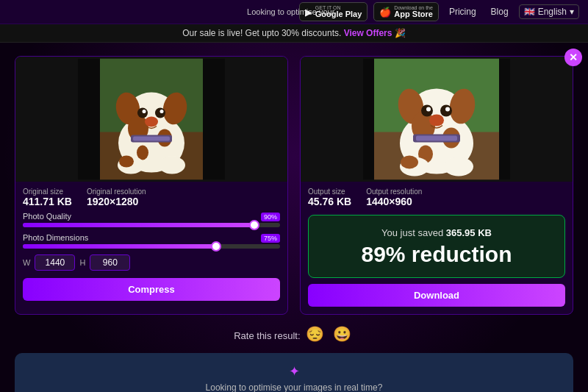 The image size is (588, 392). What do you see at coordinates (437, 119) in the screenshot?
I see `output-dog-image` at bounding box center [437, 119].